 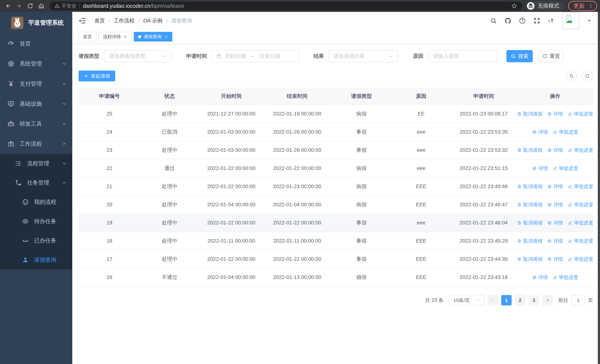 What do you see at coordinates (36, 144) in the screenshot?
I see `sidebar-item-workflow: 工作流程` at bounding box center [36, 144].